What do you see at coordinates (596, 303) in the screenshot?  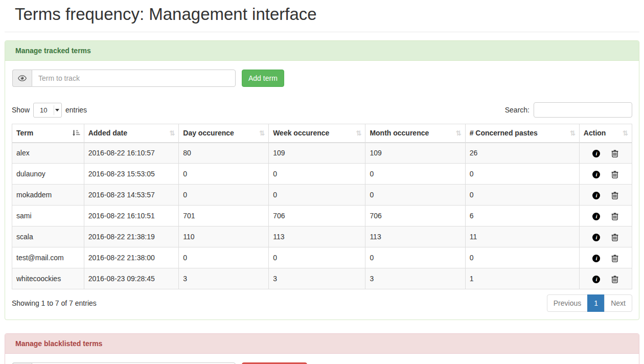 I see `pagination-page-1: 1` at bounding box center [596, 303].